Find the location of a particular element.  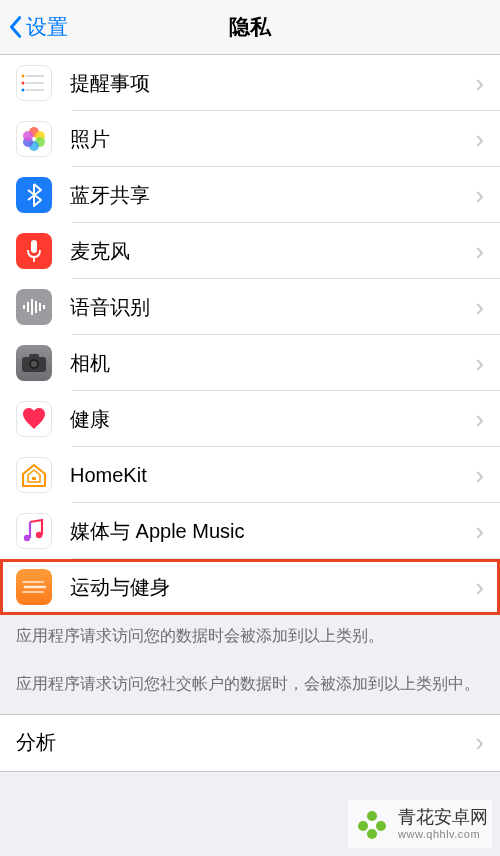

motion-icon is located at coordinates (34, 587).